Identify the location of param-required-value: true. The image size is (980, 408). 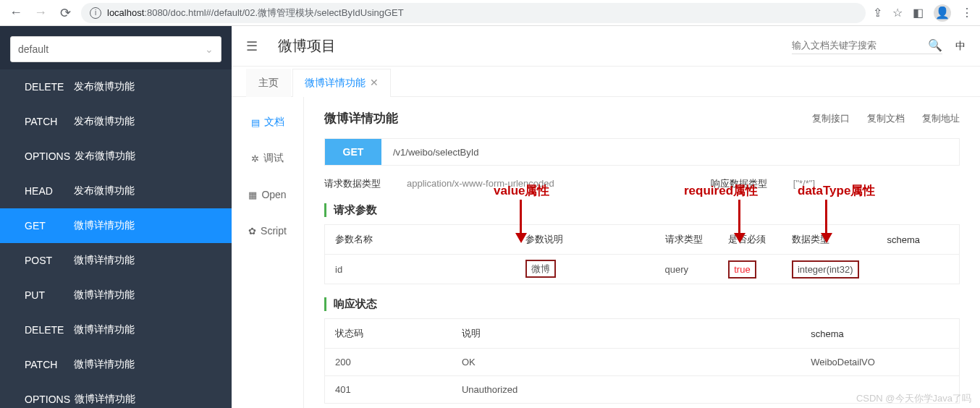
(742, 269).